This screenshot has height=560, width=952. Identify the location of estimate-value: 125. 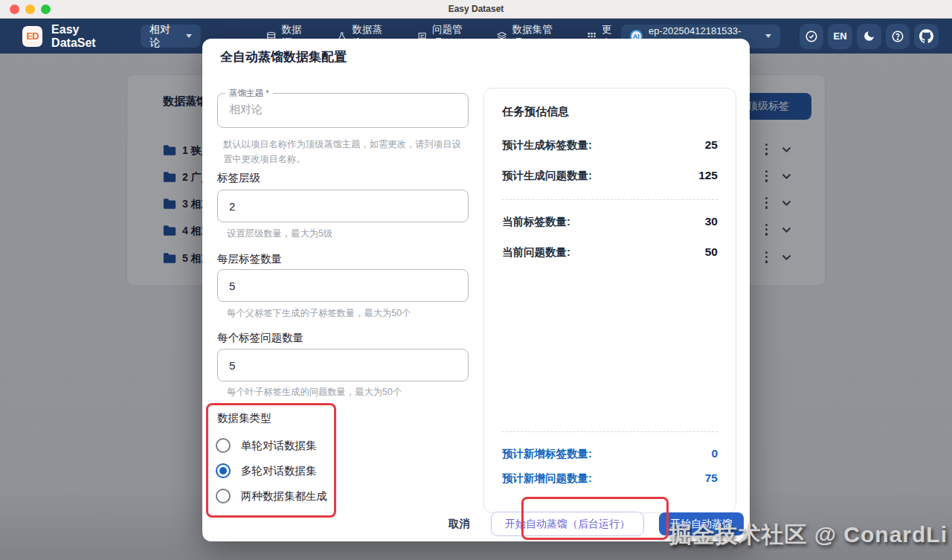
(708, 176).